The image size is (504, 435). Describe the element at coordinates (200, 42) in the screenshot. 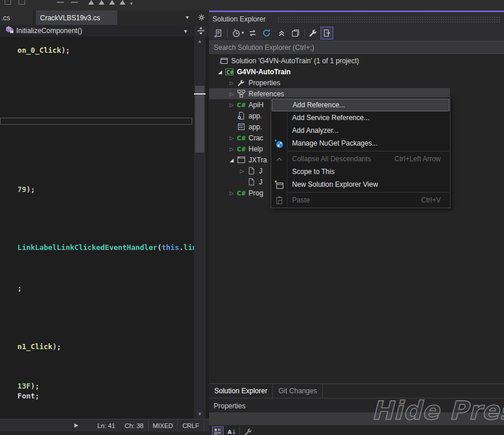

I see `scrollbar-up-arrow` at that location.